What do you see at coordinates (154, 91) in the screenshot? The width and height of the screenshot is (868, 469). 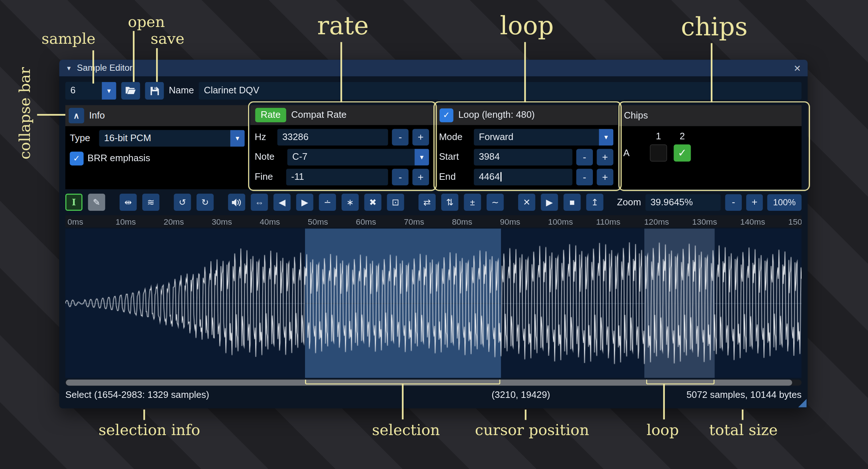 I see `save-icon` at bounding box center [154, 91].